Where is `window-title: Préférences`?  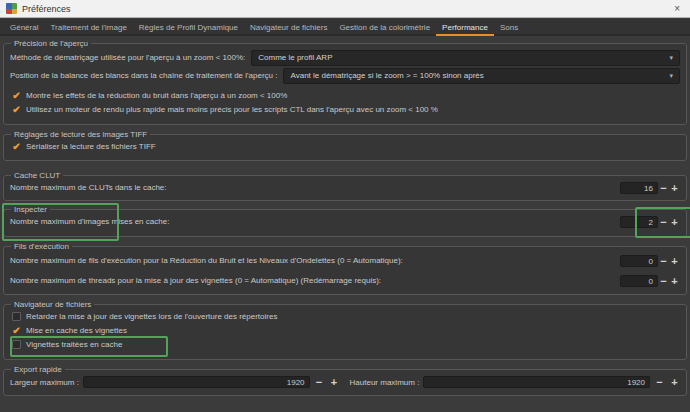
window-title: Préférences is located at coordinates (46, 9).